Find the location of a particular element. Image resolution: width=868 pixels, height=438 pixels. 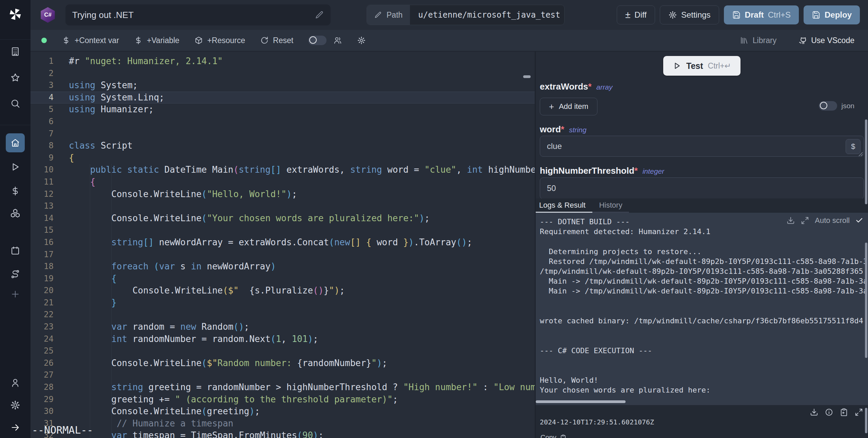

dollar-icon: $ is located at coordinates (853, 147).